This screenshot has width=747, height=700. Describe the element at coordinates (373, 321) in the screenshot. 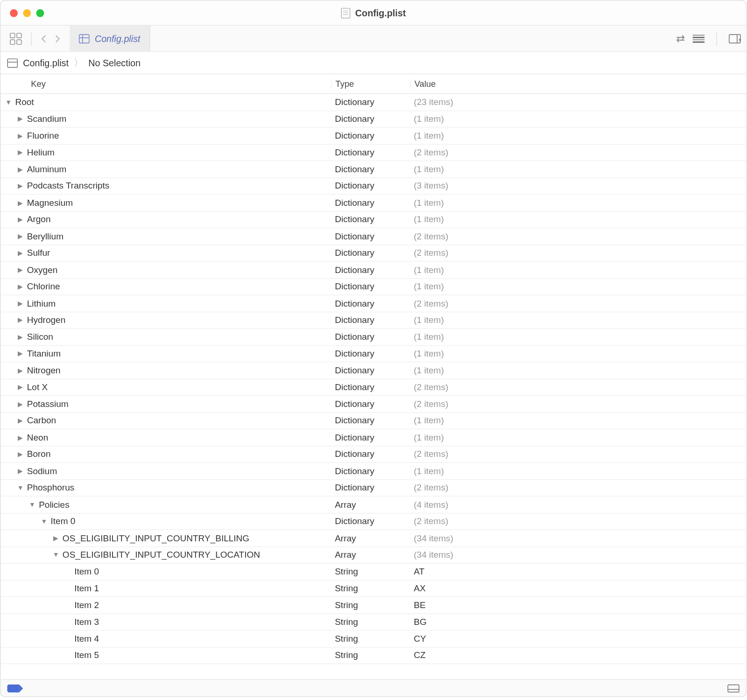

I see `table-row: ▶HydrogenDictionary(1 item)` at that location.